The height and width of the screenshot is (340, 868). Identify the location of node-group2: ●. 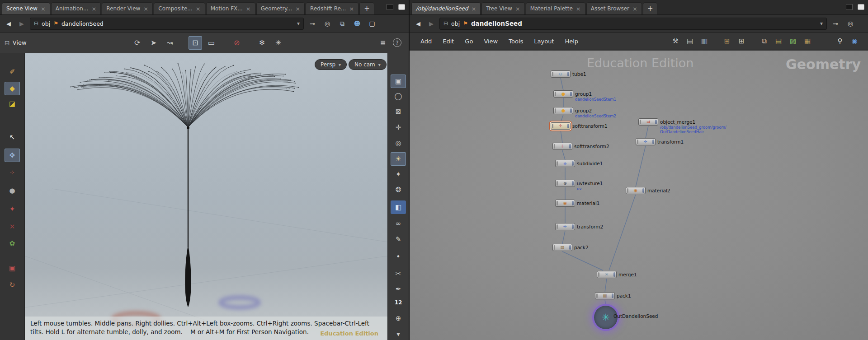
(563, 111).